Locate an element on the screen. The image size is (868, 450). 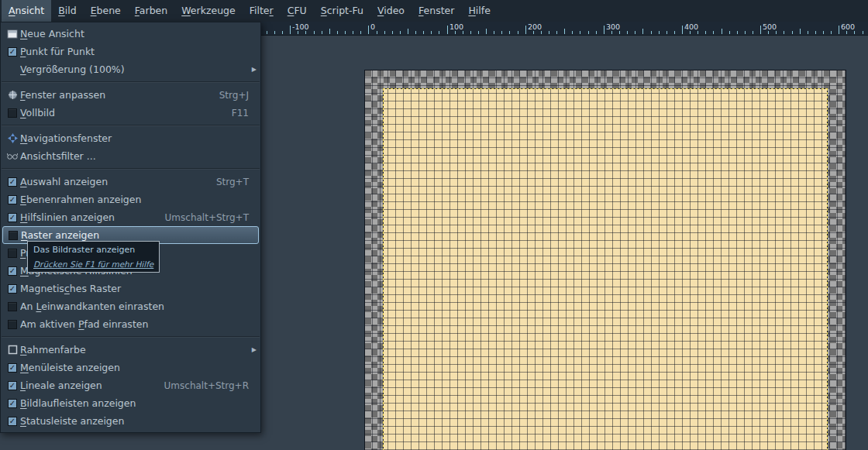
menu-item-label: Vergrößerung (100%) is located at coordinates (135, 70).